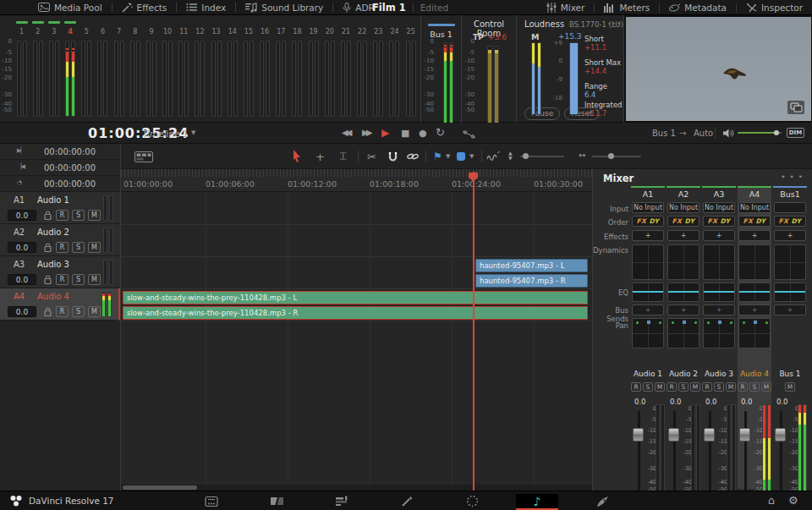  Describe the element at coordinates (698, 8) in the screenshot. I see `metadata-button: Metadata` at that location.